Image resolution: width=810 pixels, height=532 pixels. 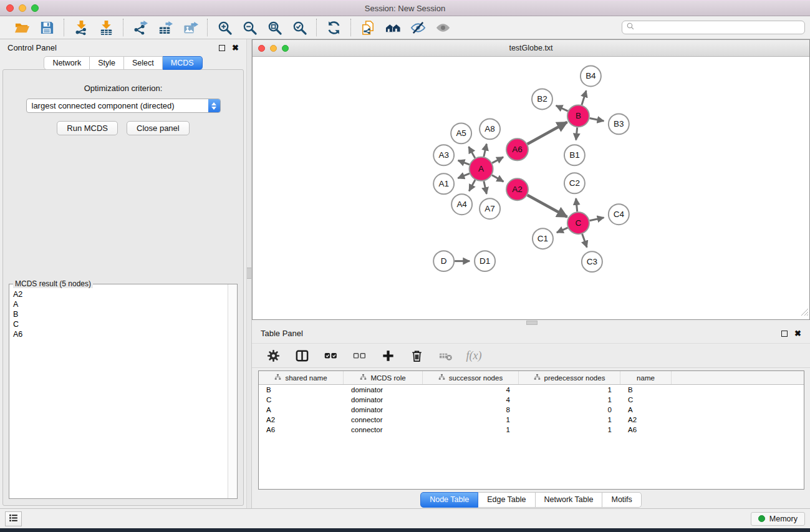 What do you see at coordinates (646, 378) in the screenshot?
I see `column-header-name: name` at bounding box center [646, 378].